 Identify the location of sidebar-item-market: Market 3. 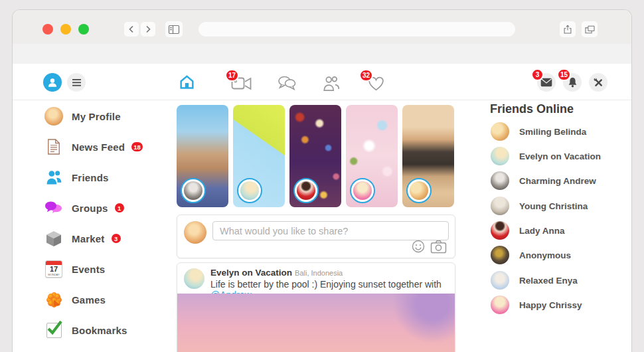
(83, 238).